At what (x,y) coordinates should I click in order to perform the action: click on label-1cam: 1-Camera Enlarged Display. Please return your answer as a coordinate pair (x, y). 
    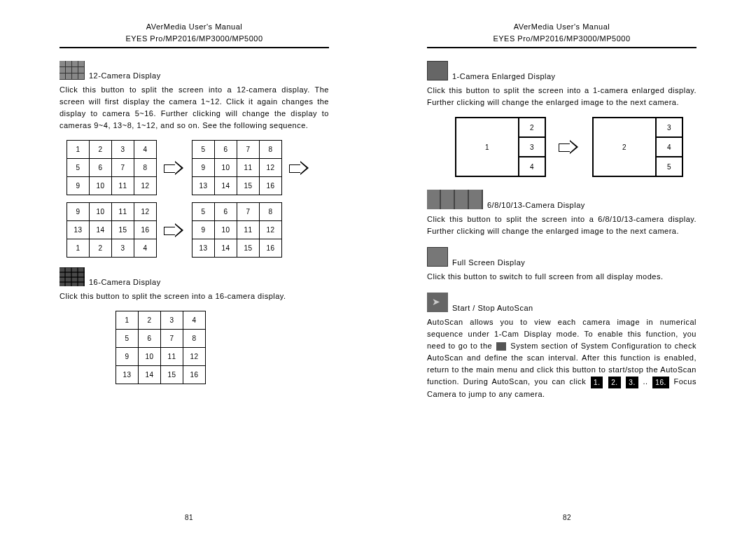
    Looking at the image, I should click on (504, 76).